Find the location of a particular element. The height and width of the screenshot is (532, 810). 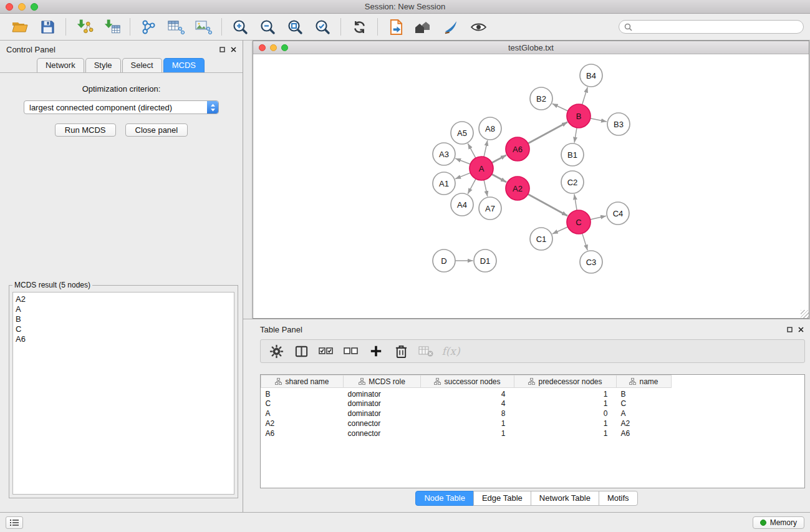

graph-node-A2: A2 is located at coordinates (518, 188).